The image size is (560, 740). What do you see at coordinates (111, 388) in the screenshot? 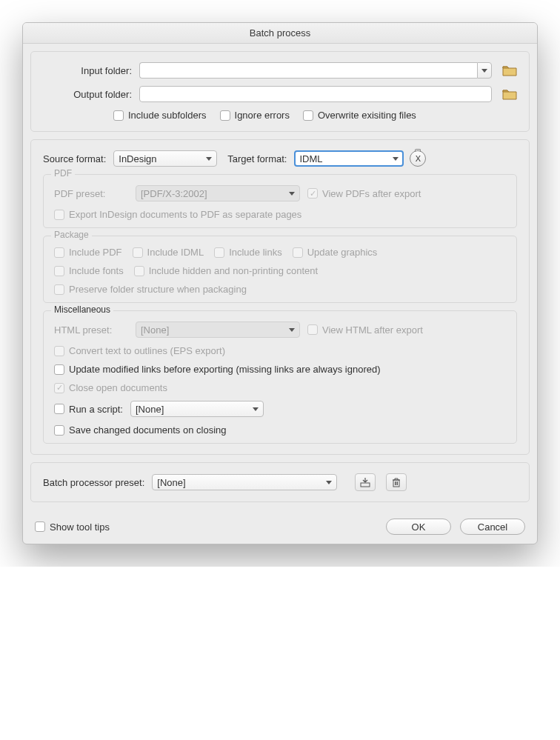
I see `close-docs-checkbox: Close open documents` at bounding box center [111, 388].